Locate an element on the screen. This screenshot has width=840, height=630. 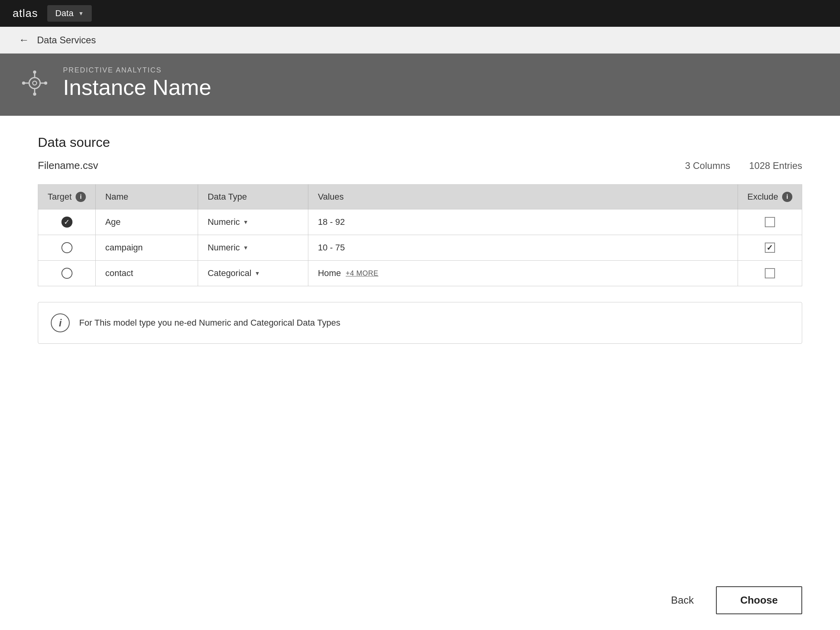
datatype-cell-campaign: Numeric ▼ is located at coordinates (253, 248).